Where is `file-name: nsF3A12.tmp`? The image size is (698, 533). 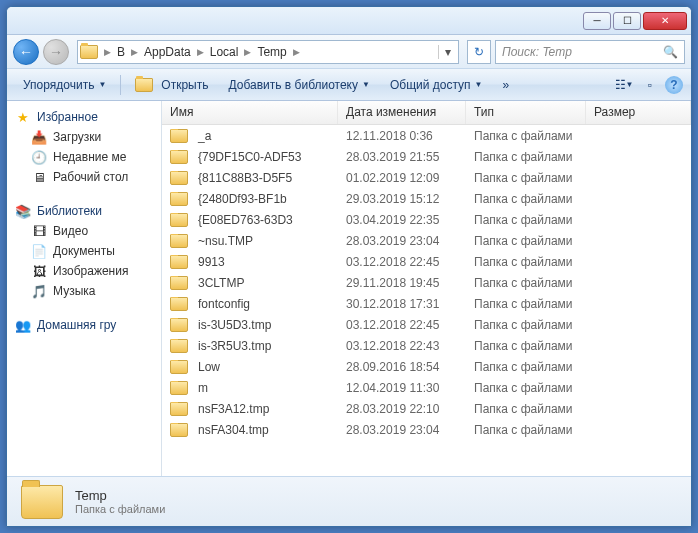 file-name: nsF3A12.tmp is located at coordinates (234, 409).